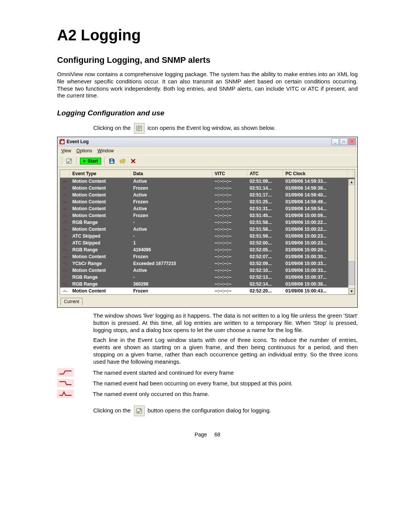  What do you see at coordinates (207, 229) in the screenshot?
I see `table-row: Motion ContentActive--:--:--:--02:51:58.…` at bounding box center [207, 229].